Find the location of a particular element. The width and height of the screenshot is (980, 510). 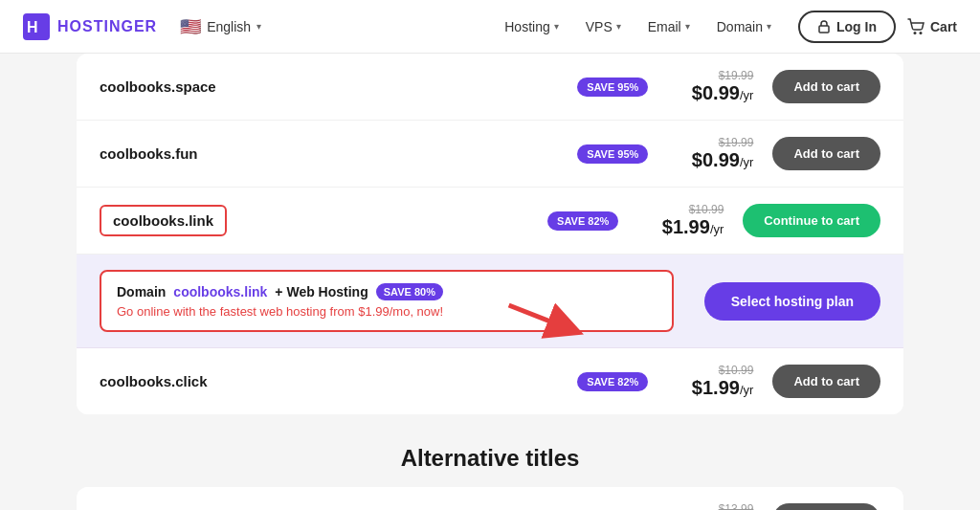

nav-menu: Hosting ▾ VPS ▾ Email ▾ Domain ▾ is located at coordinates (637, 27).